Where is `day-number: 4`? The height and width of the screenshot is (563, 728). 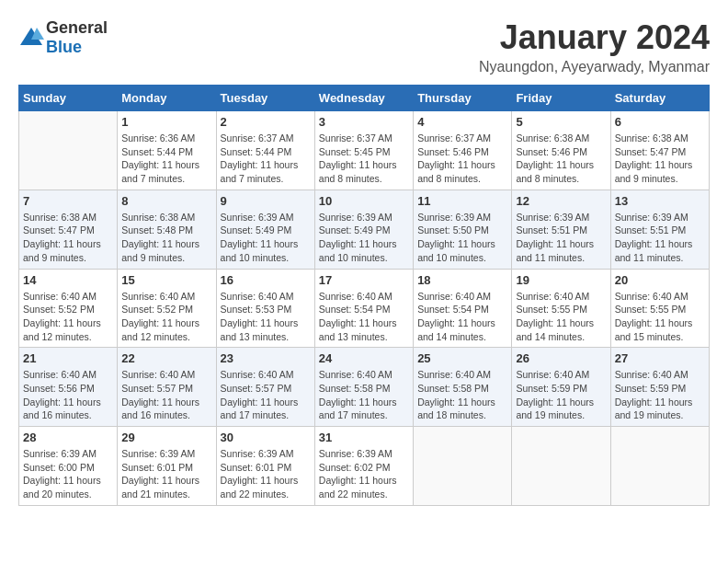 day-number: 4 is located at coordinates (462, 121).